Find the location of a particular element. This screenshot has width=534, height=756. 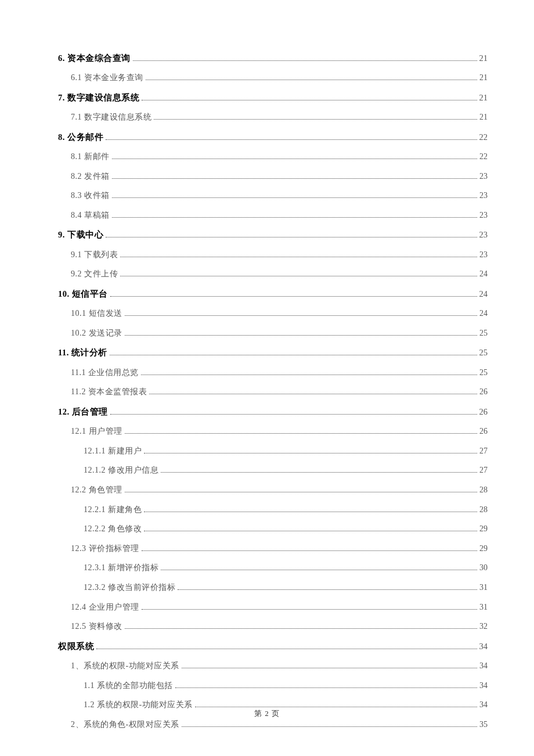

toc-entry-label: 12.3.1 新增评价指标 is located at coordinates (121, 568).